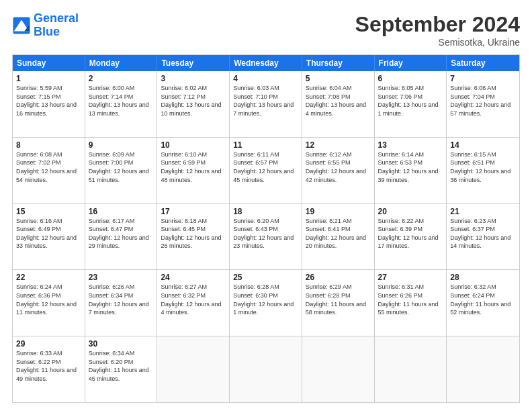 This screenshot has width=532, height=411. I want to click on cell-details: Sunrise: 6:16 AM Sunset: 6:49 PM Dayligh…, so click(48, 234).